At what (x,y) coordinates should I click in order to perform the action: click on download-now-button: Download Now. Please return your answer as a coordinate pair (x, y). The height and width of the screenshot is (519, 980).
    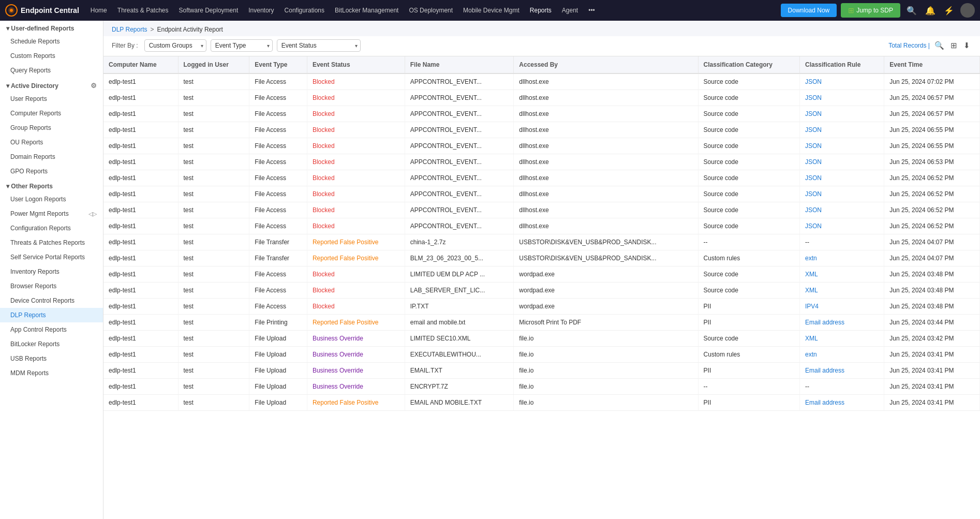
    Looking at the image, I should click on (809, 10).